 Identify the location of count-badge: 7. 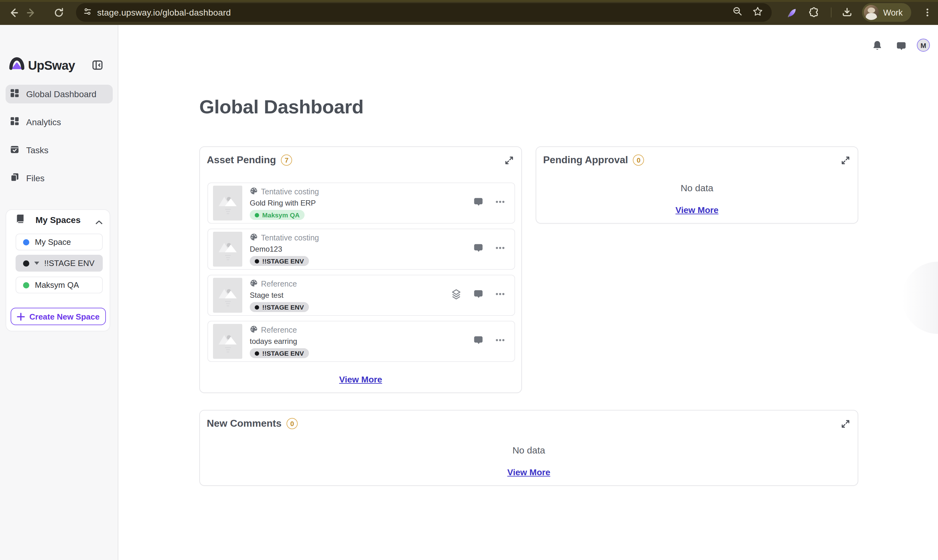
(286, 160).